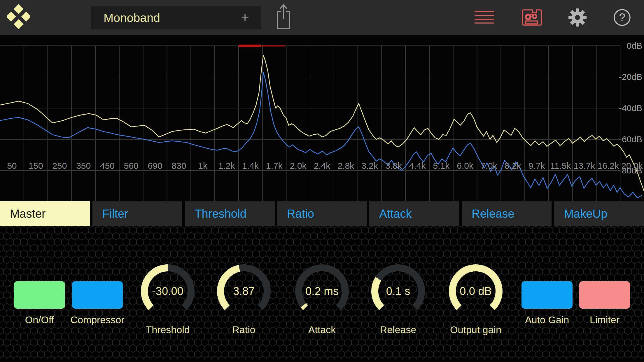  I want to click on threshold-marker-thick, so click(250, 46).